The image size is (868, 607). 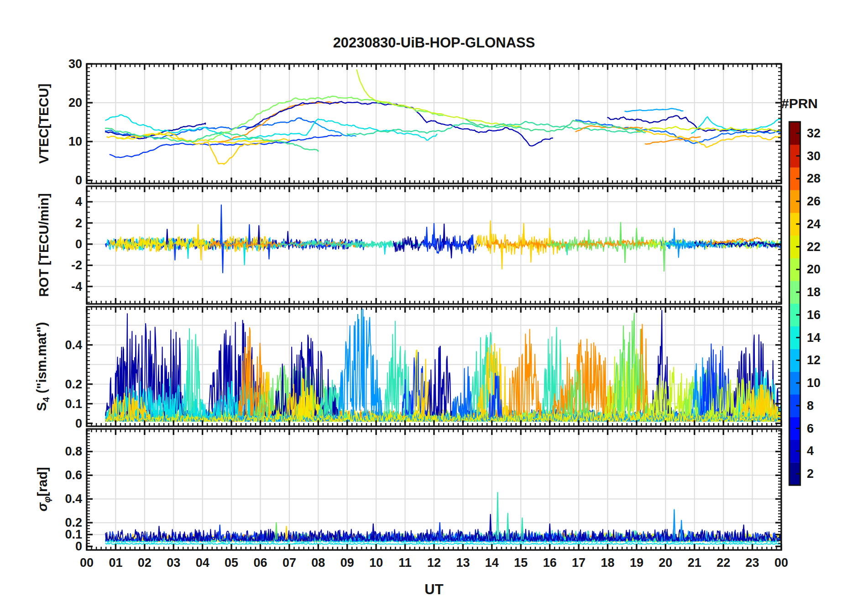 I want to click on x-tick-label: 15, so click(x=521, y=563).